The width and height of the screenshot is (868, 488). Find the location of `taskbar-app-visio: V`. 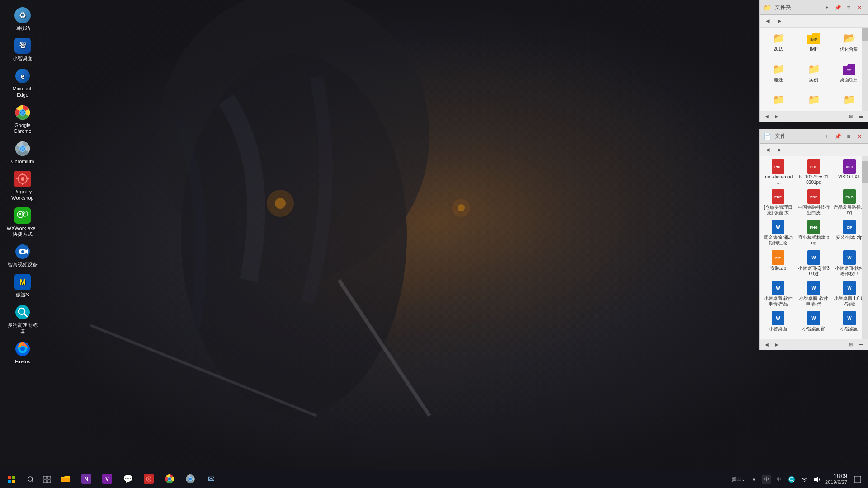

taskbar-app-visio: V is located at coordinates (107, 479).